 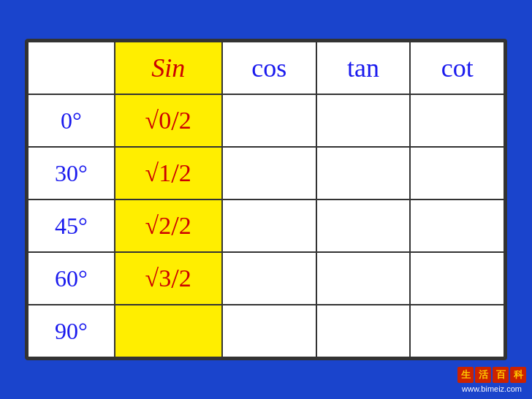 I want to click on row-60deg: 60° √3/2, so click(x=266, y=278).